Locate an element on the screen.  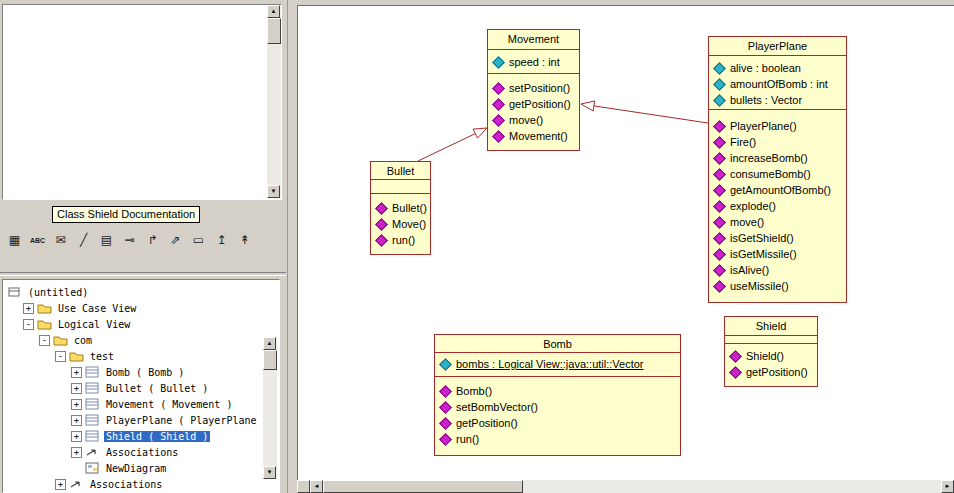
class-attributes: speed : int is located at coordinates (534, 62).